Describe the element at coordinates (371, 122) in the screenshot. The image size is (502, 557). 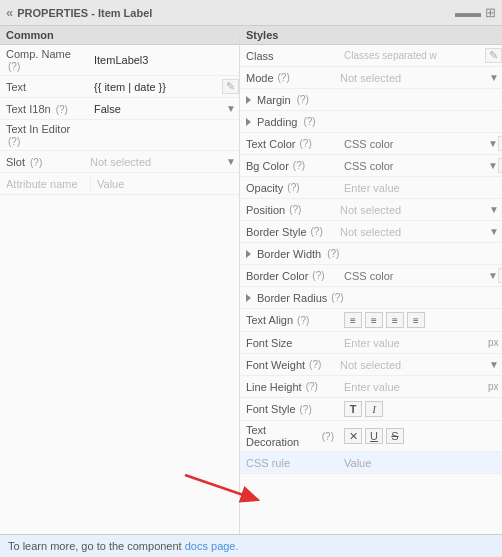
I see `padding-row: Padding (?)` at that location.